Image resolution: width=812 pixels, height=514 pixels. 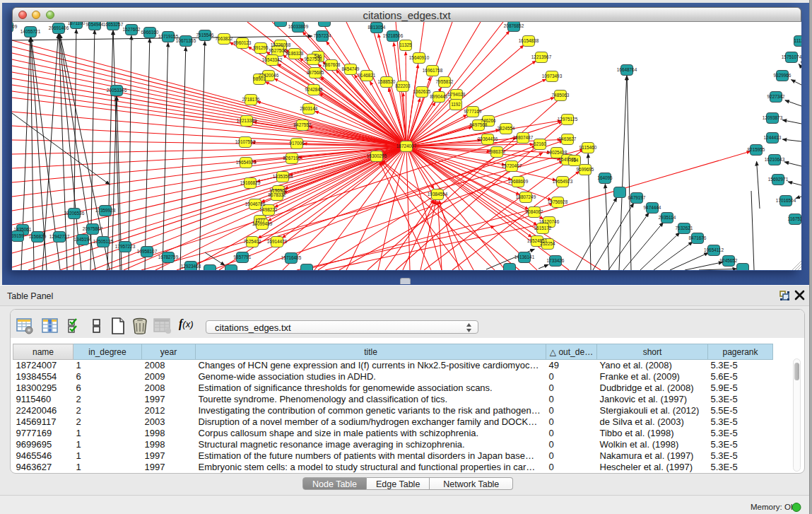 I want to click on svg-text: 12923468, so click(x=191, y=266).